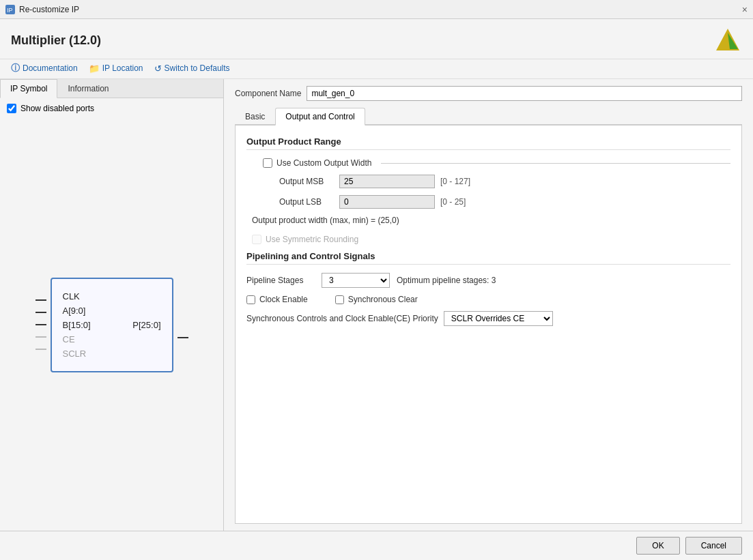 The width and height of the screenshot is (753, 560). What do you see at coordinates (319, 117) in the screenshot?
I see `tab-output-control: Output and Control` at bounding box center [319, 117].